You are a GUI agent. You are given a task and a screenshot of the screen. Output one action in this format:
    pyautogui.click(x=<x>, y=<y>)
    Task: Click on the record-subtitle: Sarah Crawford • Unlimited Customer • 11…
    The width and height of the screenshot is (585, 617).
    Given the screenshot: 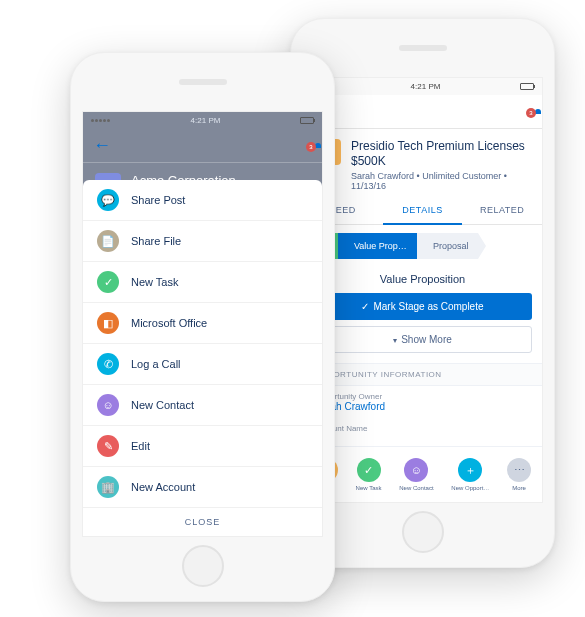 What is the action you would take?
    pyautogui.click(x=440, y=181)
    